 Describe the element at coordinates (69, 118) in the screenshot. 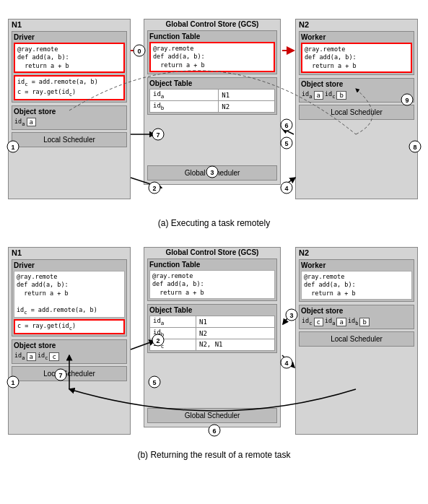

I see `n1-object-store: Object store ida a` at that location.